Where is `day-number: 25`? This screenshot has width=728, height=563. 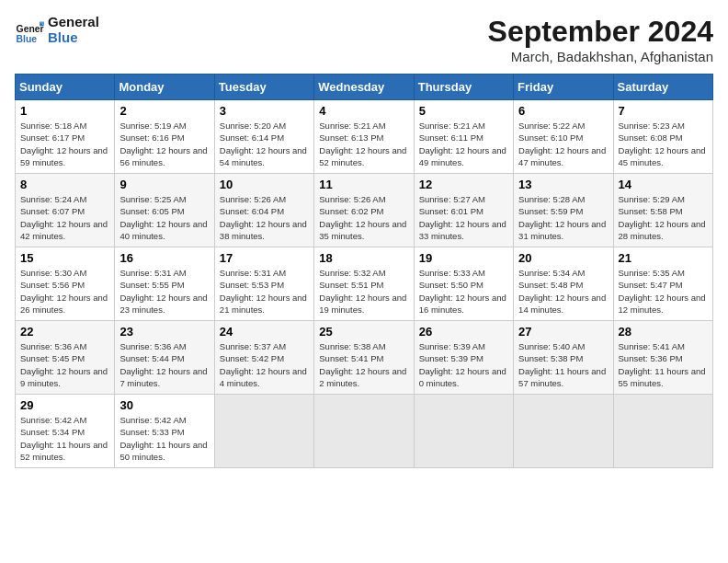
day-number: 25 is located at coordinates (364, 331).